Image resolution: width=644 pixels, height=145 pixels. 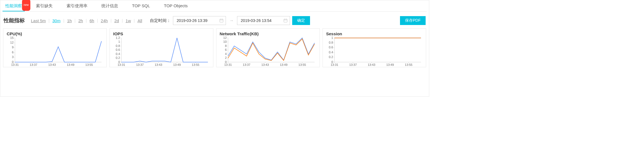 I want to click on time-range-2d: 2d, so click(x=116, y=21).